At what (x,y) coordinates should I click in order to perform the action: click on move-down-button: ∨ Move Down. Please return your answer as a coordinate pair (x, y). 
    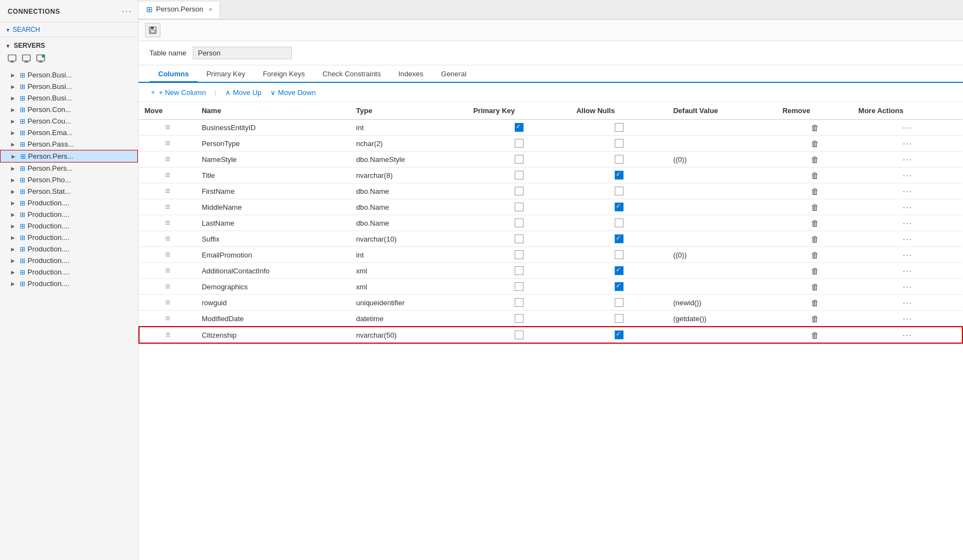
    Looking at the image, I should click on (293, 92).